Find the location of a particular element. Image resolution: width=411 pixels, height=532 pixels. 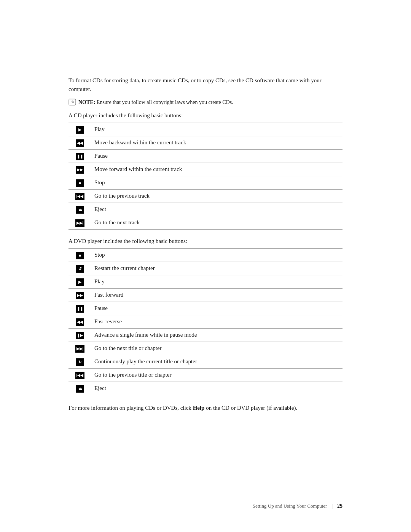

table-row: ▶▶Fast forward is located at coordinates (206, 295).